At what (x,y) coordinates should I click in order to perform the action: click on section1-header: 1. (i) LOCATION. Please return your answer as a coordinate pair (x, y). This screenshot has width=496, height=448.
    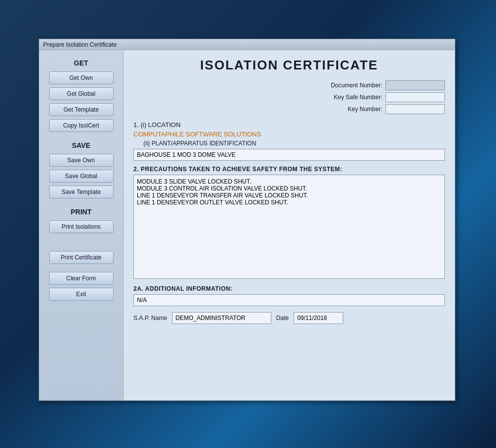
    Looking at the image, I should click on (289, 125).